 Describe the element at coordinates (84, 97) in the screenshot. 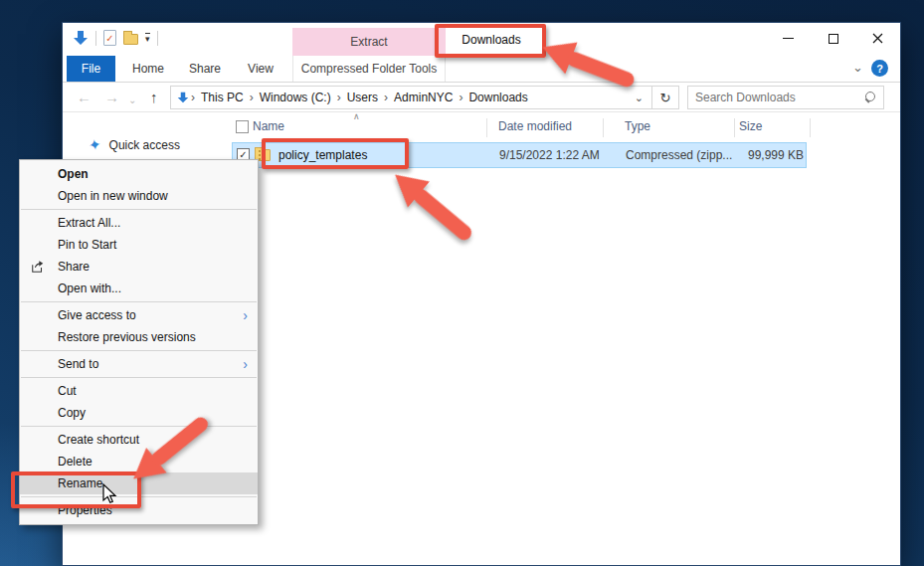

I see `back-icon: ←` at that location.